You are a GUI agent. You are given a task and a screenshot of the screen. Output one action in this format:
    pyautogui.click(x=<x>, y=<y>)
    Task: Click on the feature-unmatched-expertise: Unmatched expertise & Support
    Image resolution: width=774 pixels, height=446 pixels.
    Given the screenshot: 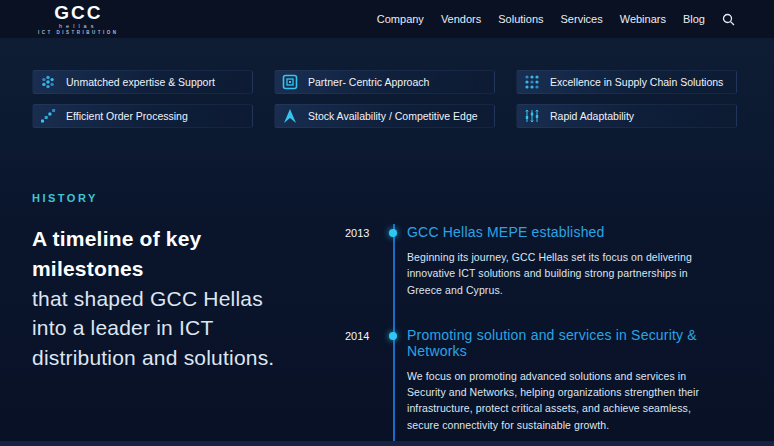 What is the action you would take?
    pyautogui.click(x=142, y=82)
    